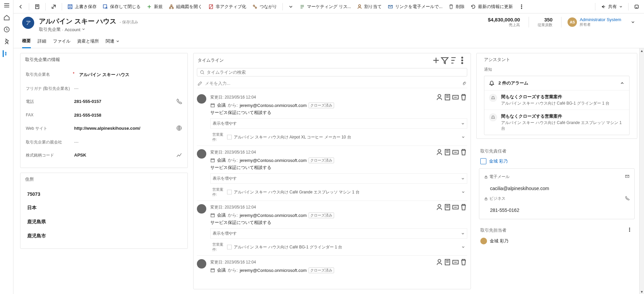  I want to click on form-selector-icon, so click(37, 7).